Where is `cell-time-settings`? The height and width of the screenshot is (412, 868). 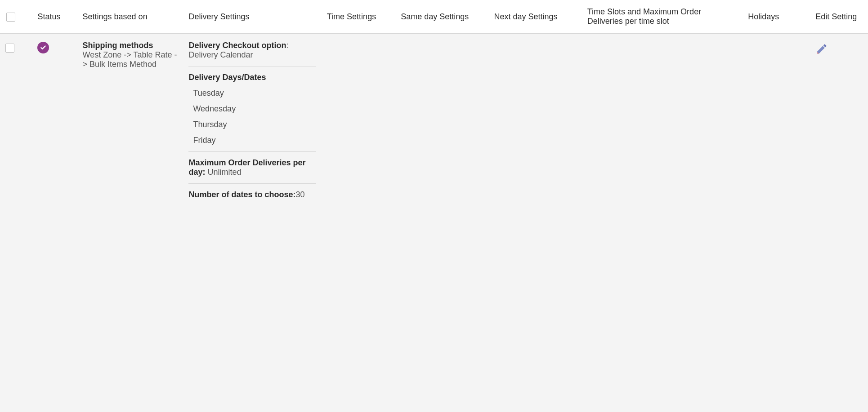 cell-time-settings is located at coordinates (358, 120).